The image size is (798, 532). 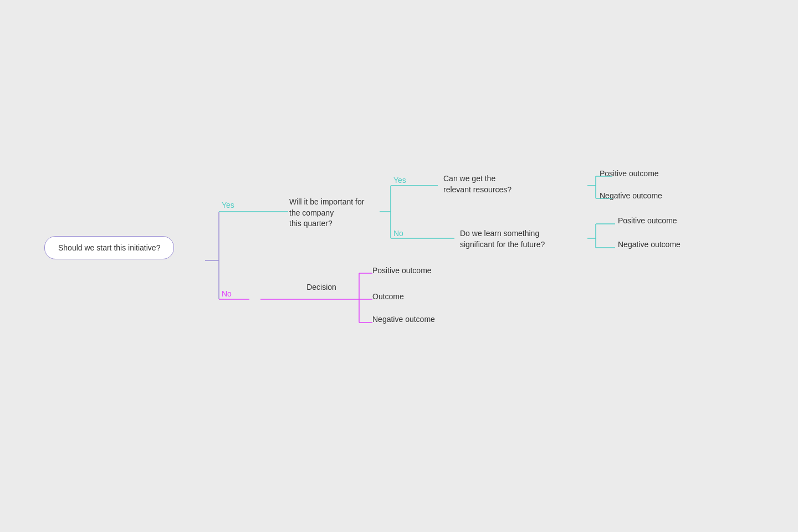 I want to click on root-node: Should we start this initiative?, so click(x=109, y=248).